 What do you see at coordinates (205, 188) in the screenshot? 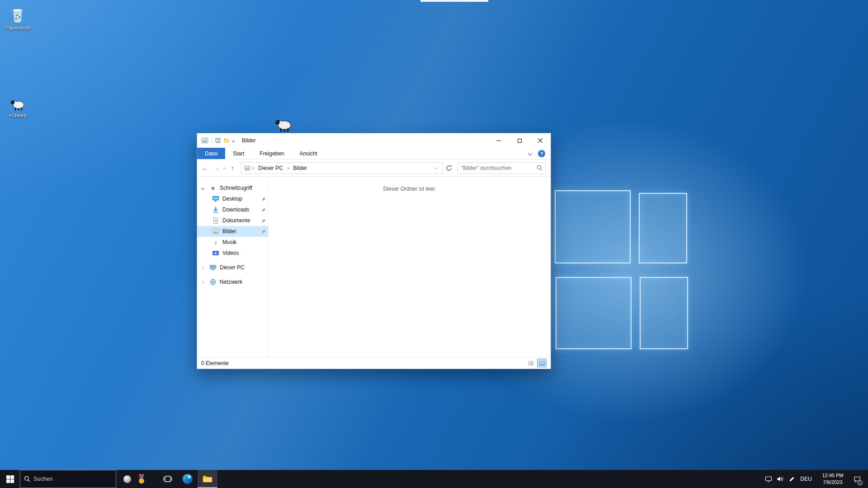
I see `collapse-chevron-icon` at bounding box center [205, 188].